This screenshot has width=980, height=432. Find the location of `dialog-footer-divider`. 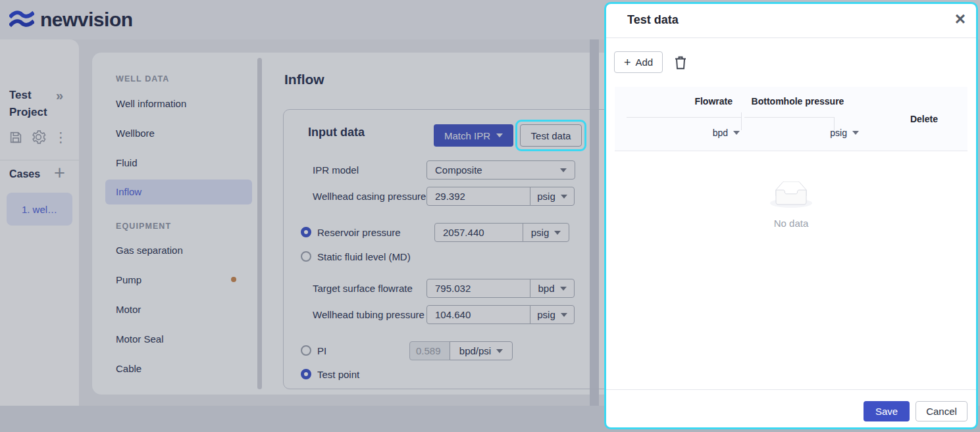

dialog-footer-divider is located at coordinates (791, 389).